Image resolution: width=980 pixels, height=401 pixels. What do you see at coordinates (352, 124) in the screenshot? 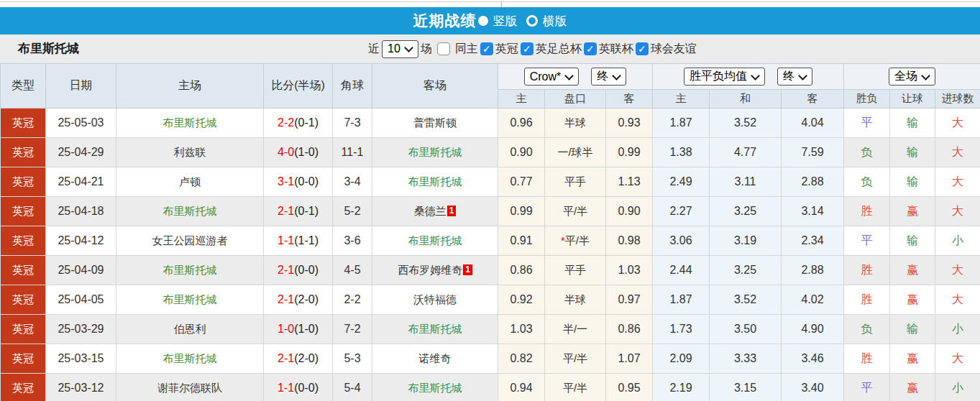
I see `corners-cell: 7-3` at bounding box center [352, 124].